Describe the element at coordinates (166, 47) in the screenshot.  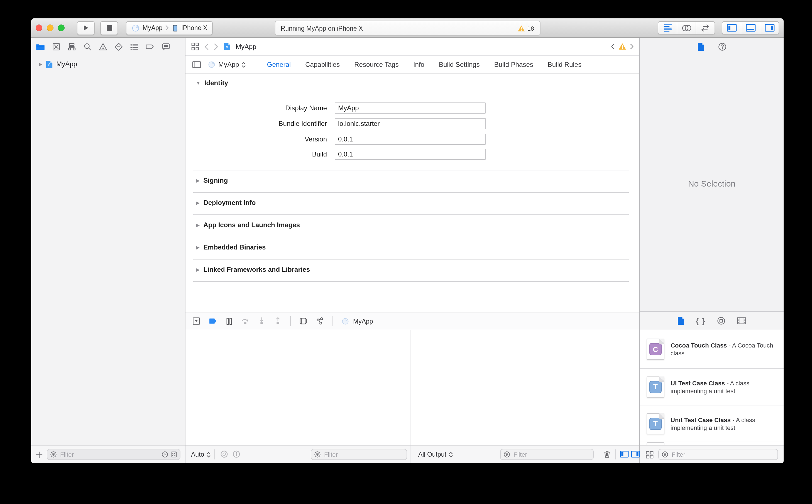
I see `report-navigator-icon` at that location.